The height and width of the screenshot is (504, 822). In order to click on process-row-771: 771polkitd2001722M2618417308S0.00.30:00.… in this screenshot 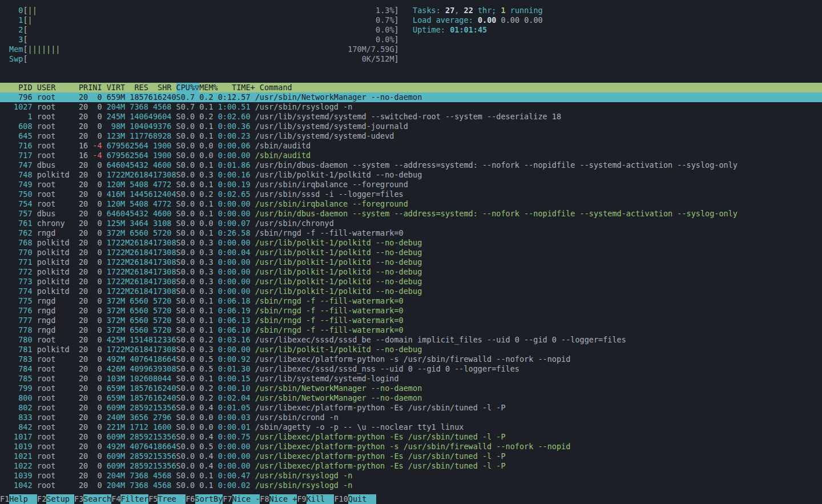, I will do `click(411, 263)`.